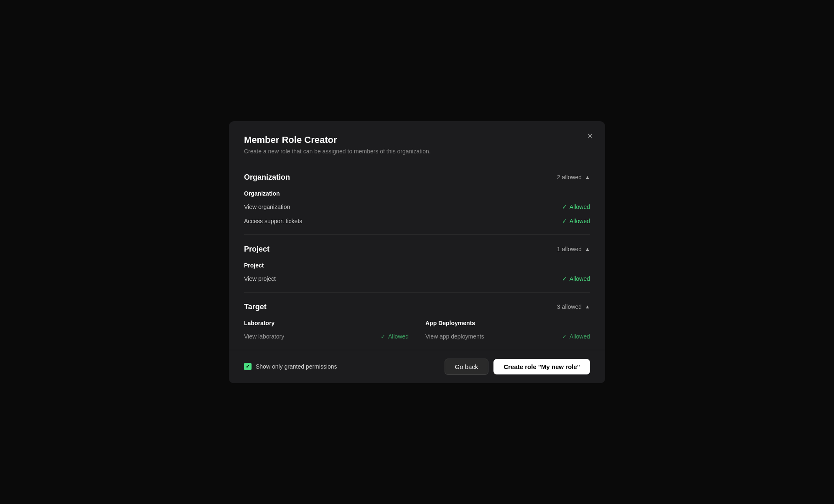  Describe the element at coordinates (542, 367) in the screenshot. I see `create-role-button: Create role "My new role"` at that location.